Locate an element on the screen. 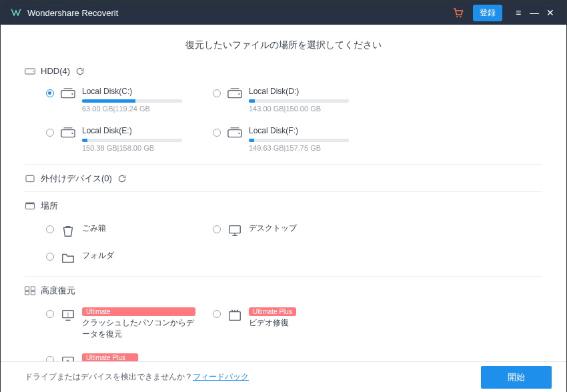  menu-icon: ≡ is located at coordinates (518, 13).